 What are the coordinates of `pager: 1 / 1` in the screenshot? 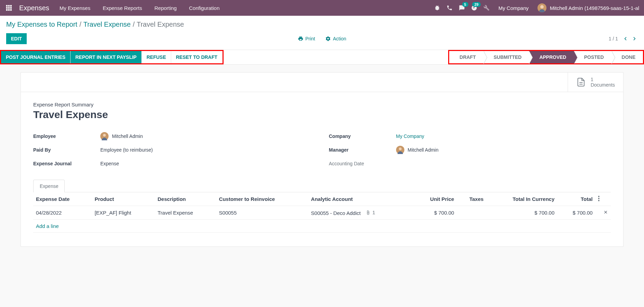 It's located at (614, 39).